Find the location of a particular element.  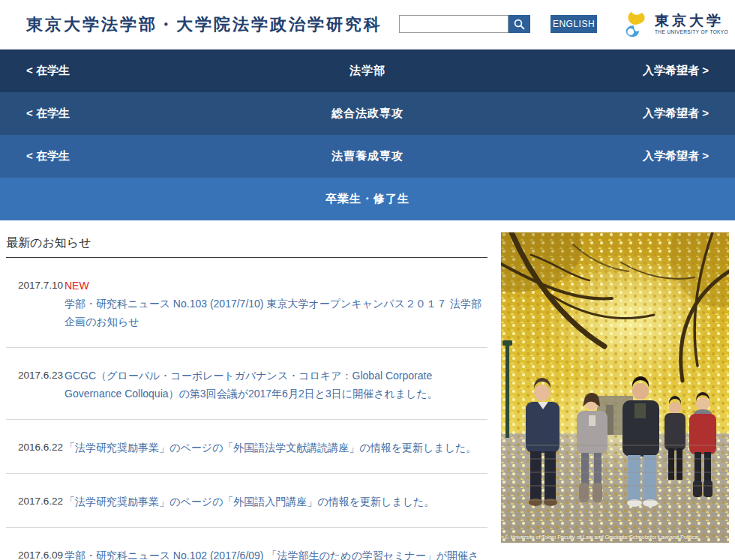

search-button is located at coordinates (519, 24).